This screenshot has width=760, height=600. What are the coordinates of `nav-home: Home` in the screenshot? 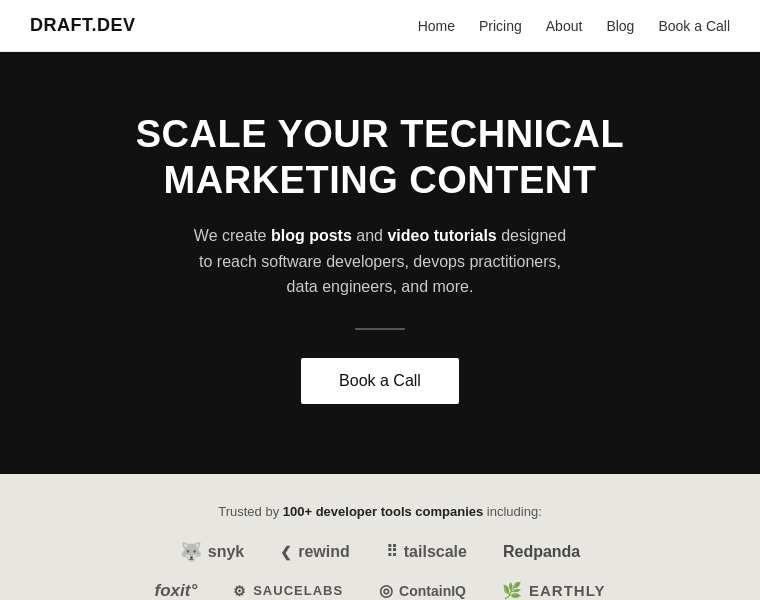 It's located at (436, 26).